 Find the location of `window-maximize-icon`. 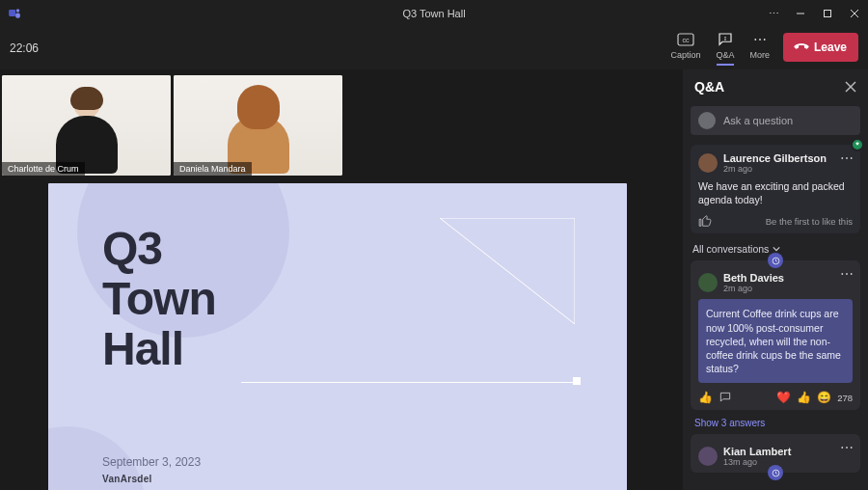

window-maximize-icon is located at coordinates (827, 14).